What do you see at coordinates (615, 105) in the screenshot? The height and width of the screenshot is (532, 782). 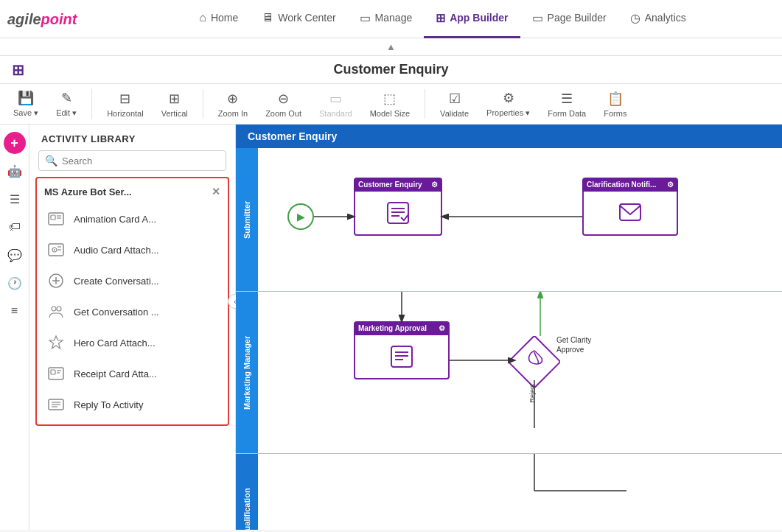 I see `toolbar-forms: 📋 Forms` at bounding box center [615, 105].